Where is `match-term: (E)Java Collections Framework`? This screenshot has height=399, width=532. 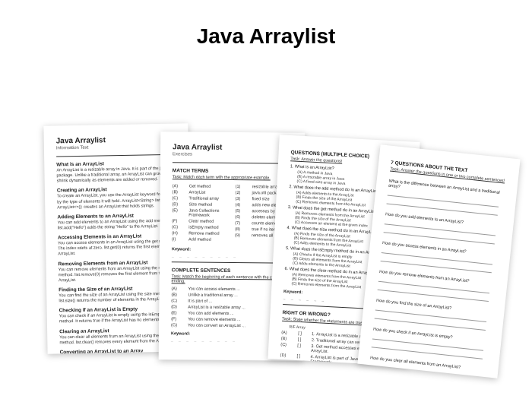
match-term: (E)Java Collections Framework is located at coordinates (201, 213).